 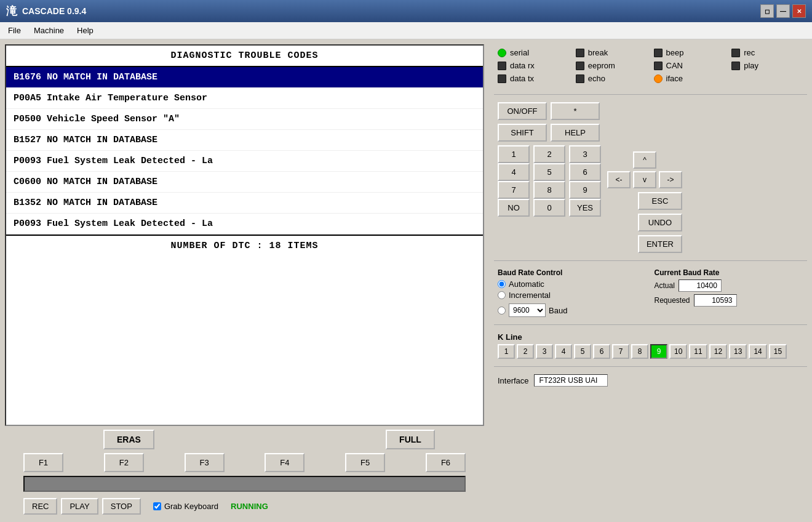 I want to click on kline-btn-3: 3, so click(x=544, y=351).